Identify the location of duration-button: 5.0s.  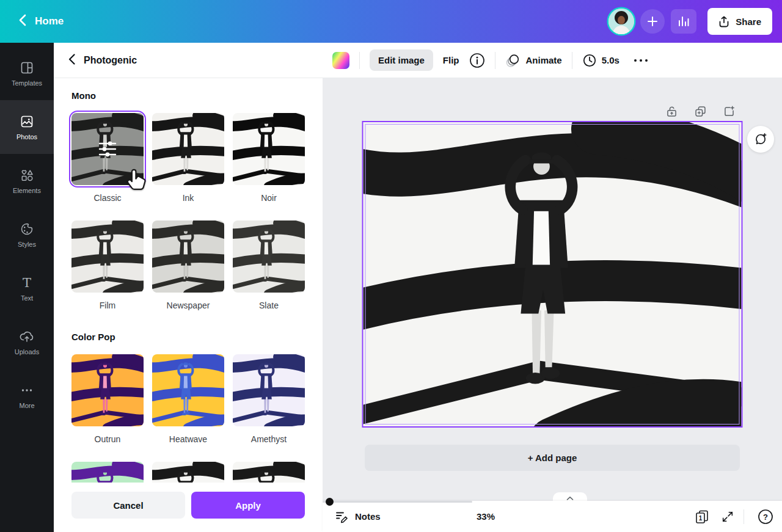
(601, 60).